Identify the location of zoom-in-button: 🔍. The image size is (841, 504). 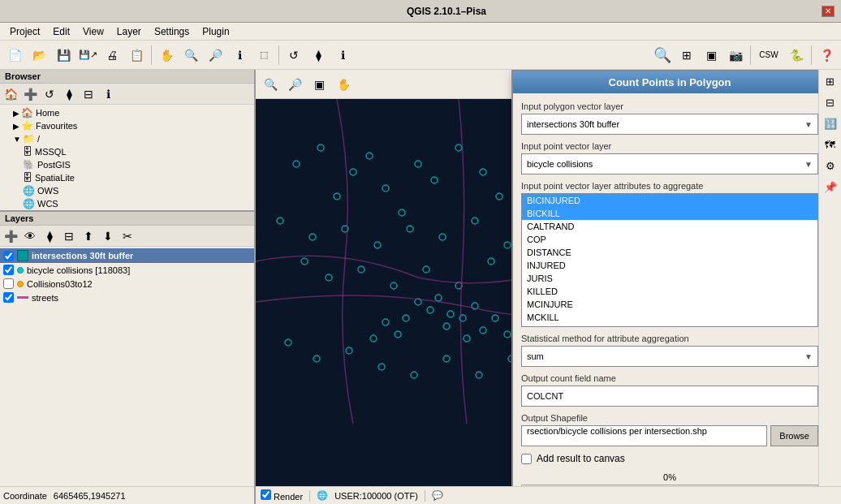
(191, 55).